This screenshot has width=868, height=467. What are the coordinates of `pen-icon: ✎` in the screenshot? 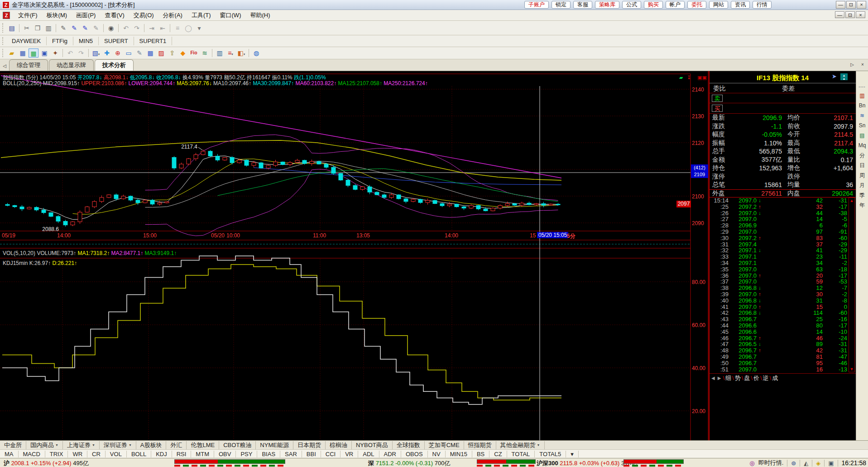 It's located at (63, 28).